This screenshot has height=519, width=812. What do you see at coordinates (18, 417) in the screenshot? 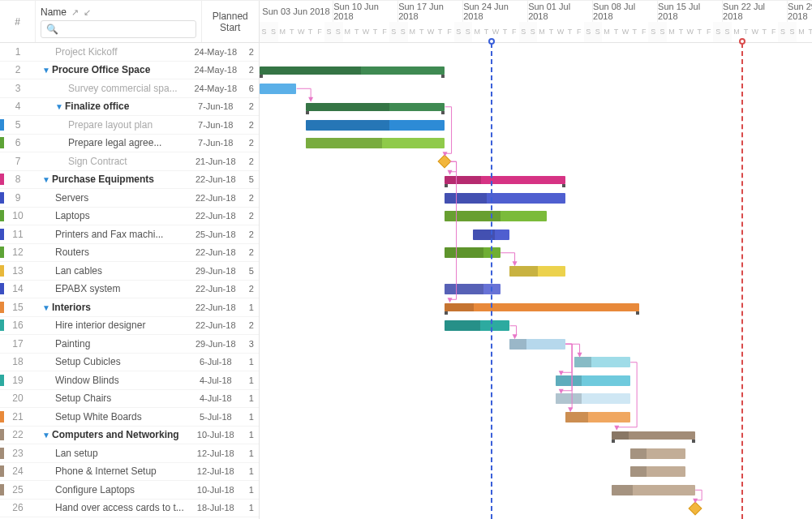
I see `row-index: 21` at bounding box center [18, 417].